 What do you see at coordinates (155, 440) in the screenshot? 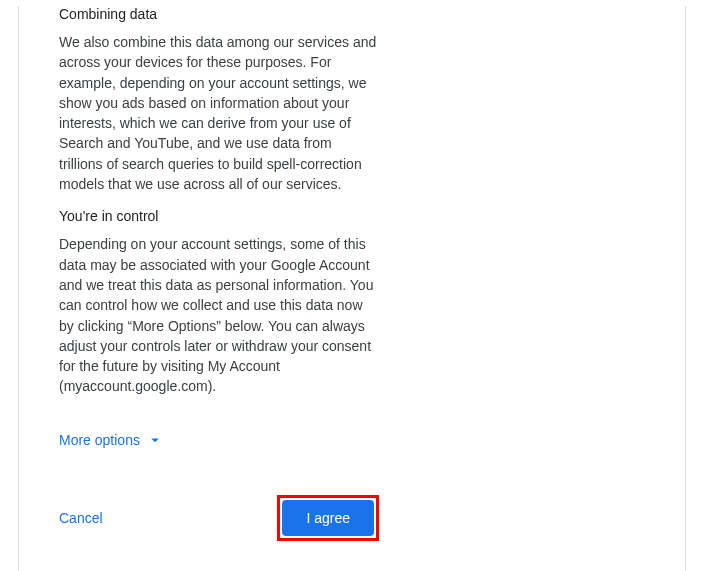
I see `chevron-down-icon` at bounding box center [155, 440].